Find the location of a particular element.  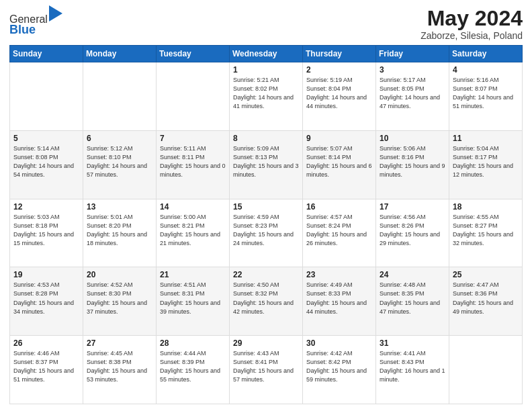

day-number: 10 is located at coordinates (412, 138).